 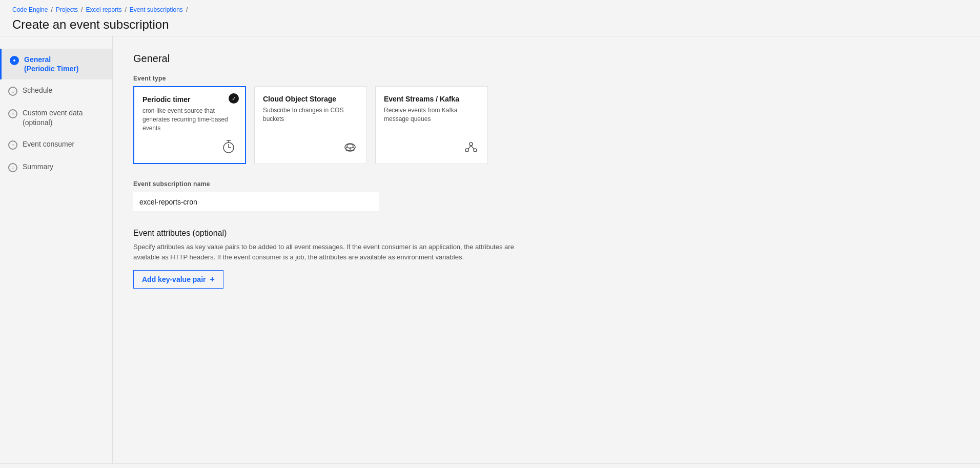 What do you see at coordinates (104, 10) in the screenshot?
I see `breadcrumb-excel-reports: Excel reports` at bounding box center [104, 10].